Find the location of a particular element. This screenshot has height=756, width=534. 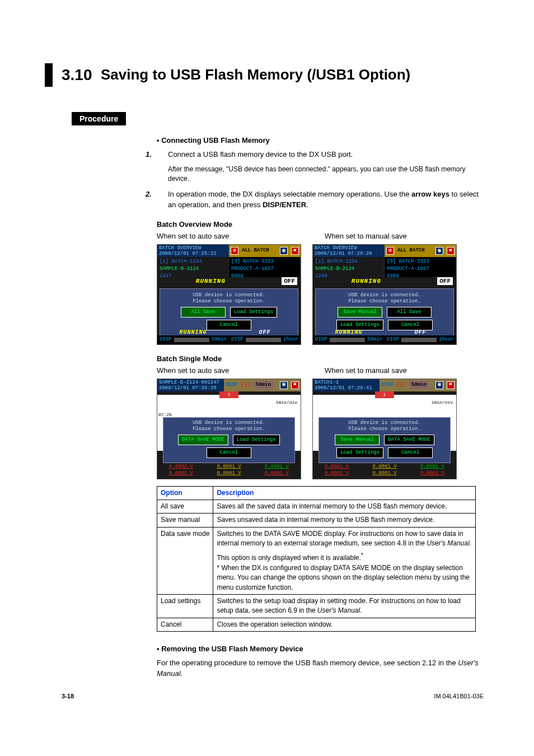

table-row: All save Saves all the saved data in int… is located at coordinates (317, 506).